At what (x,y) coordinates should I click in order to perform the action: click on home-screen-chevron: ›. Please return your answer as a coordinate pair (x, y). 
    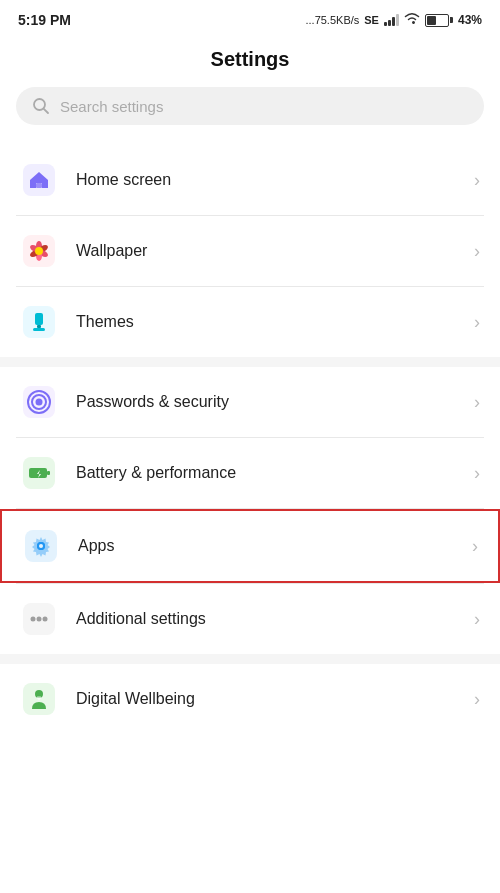
    Looking at the image, I should click on (477, 180).